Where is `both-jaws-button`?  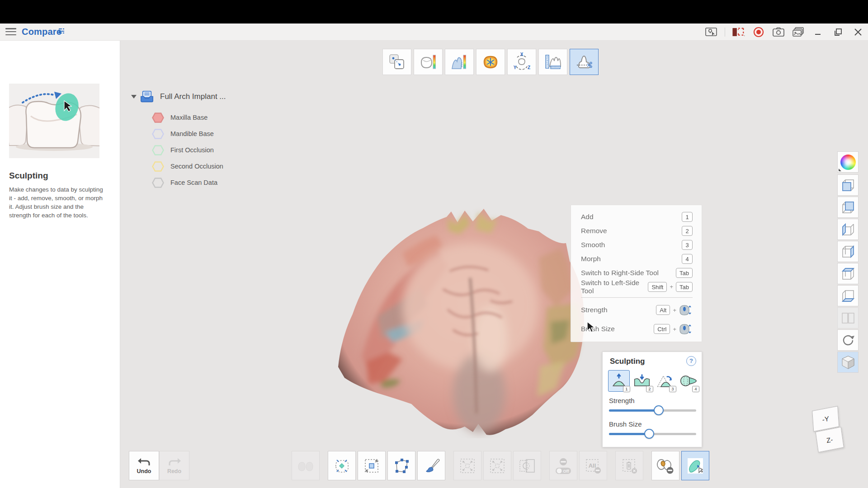 both-jaws-button is located at coordinates (306, 465).